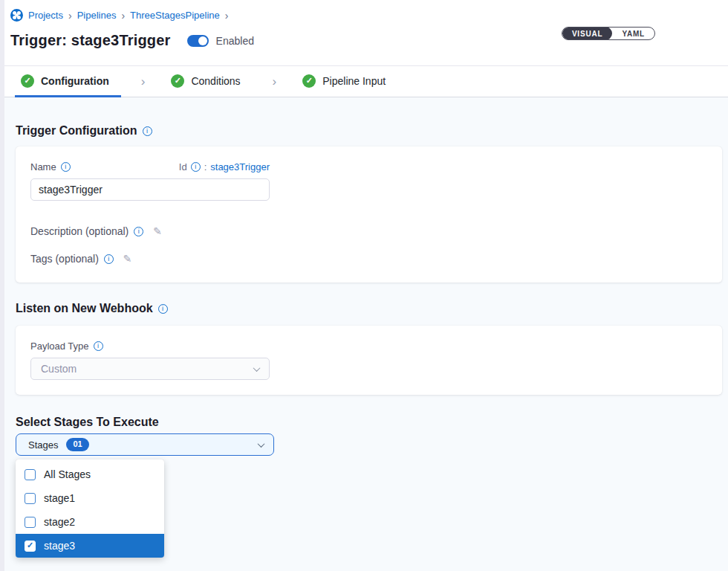  What do you see at coordinates (43, 445) in the screenshot?
I see `stages-select-label: Stages` at bounding box center [43, 445].